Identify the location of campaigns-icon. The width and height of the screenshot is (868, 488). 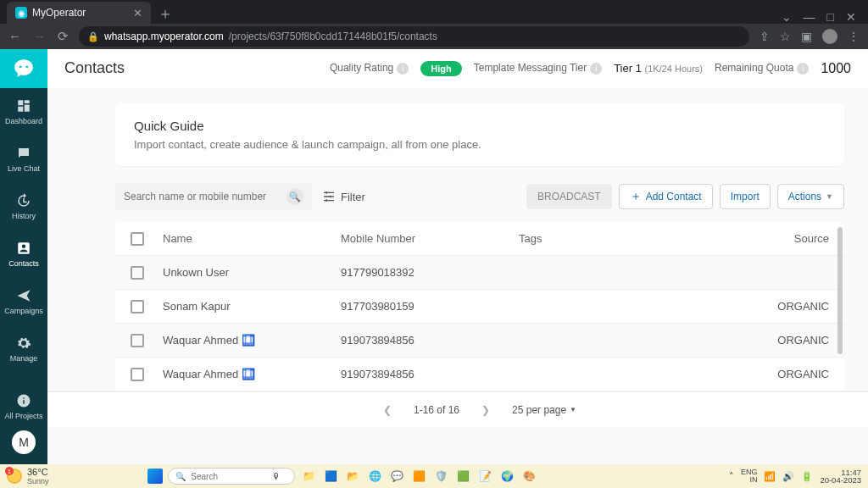
(24, 296).